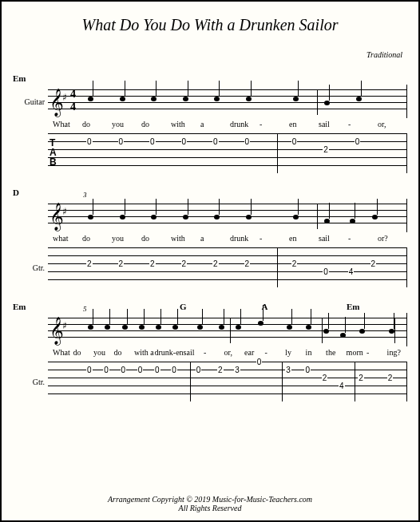 The width and height of the screenshot is (420, 522). Describe the element at coordinates (398, 353) in the screenshot. I see `lyric-syllable: ing?` at that location.